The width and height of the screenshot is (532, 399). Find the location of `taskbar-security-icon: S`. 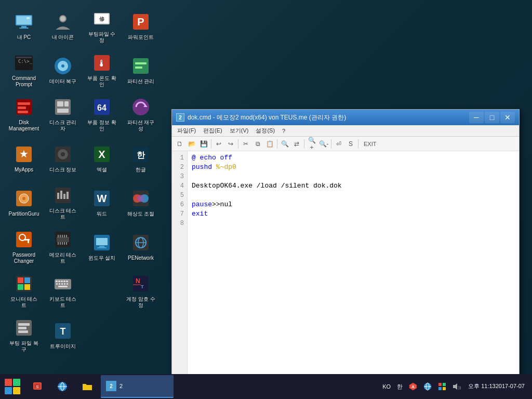

taskbar-security-icon: S is located at coordinates (37, 387).